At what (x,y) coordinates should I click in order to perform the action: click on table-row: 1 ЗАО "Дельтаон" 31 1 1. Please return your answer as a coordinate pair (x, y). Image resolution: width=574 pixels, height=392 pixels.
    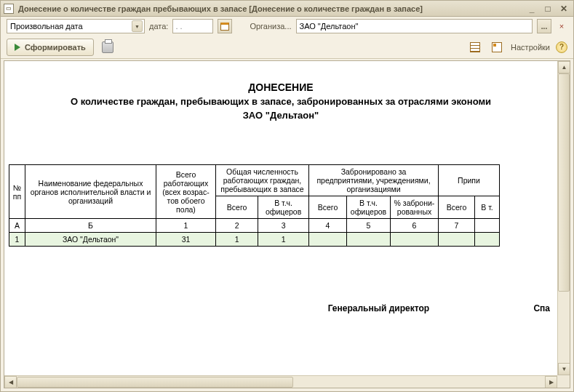
    Looking at the image, I should click on (255, 240).